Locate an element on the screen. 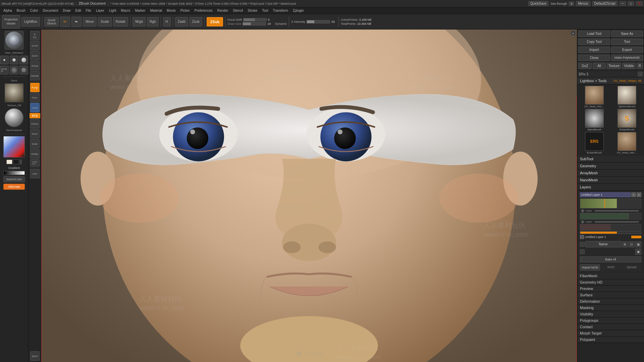  maximize-btn: □ is located at coordinates (631, 3).